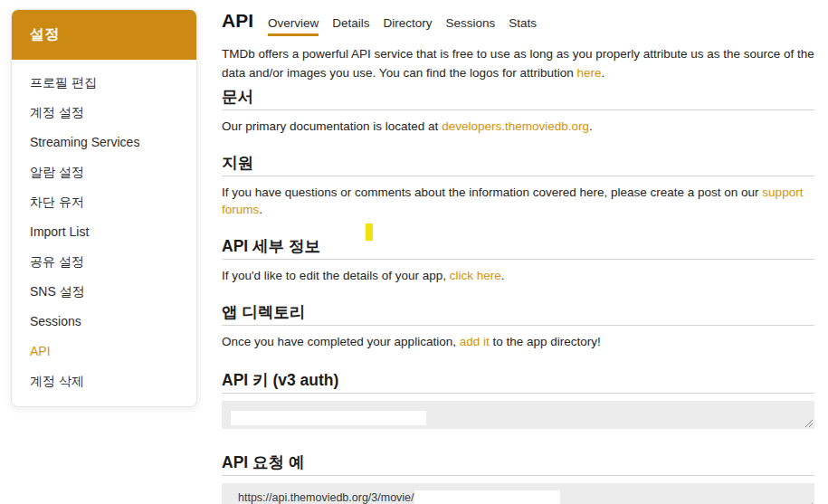 Image resolution: width=828 pixels, height=504 pixels. I want to click on documentation-paragraph: Our primary documentation is located at …, so click(518, 127).